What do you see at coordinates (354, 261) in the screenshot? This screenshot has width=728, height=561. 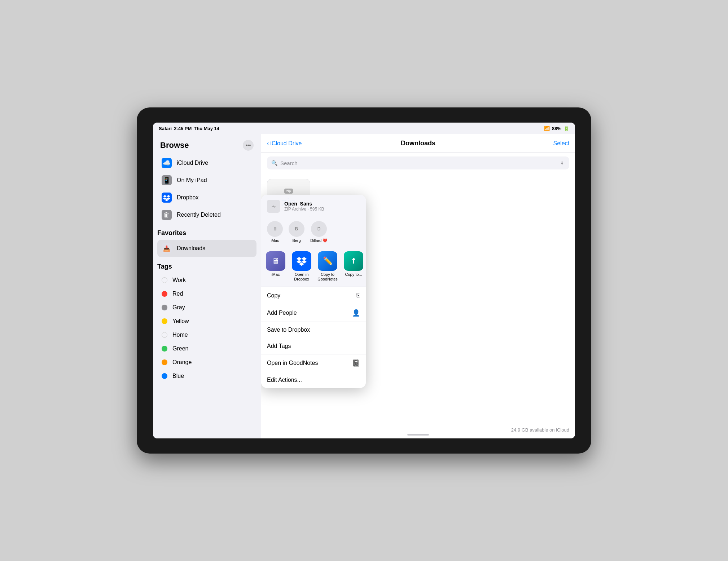 I see `share-app-fontself-icon: f` at bounding box center [354, 261].